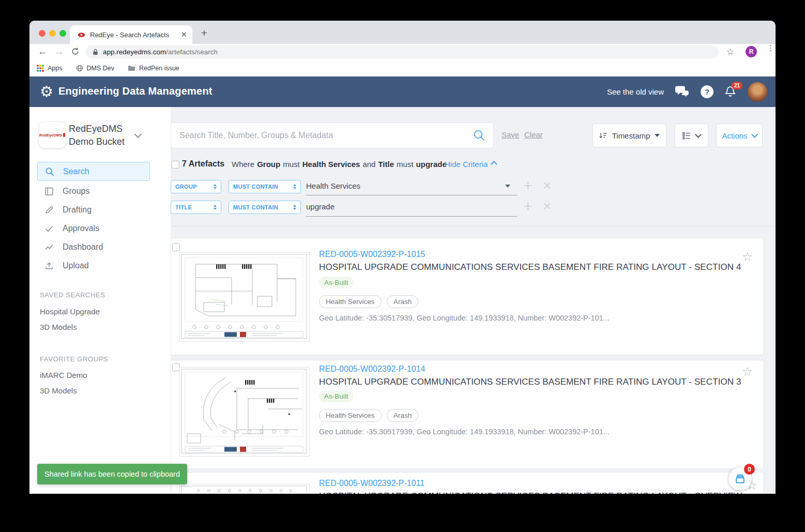  Describe the element at coordinates (135, 91) in the screenshot. I see `app-title: Engineering Data Management` at that location.